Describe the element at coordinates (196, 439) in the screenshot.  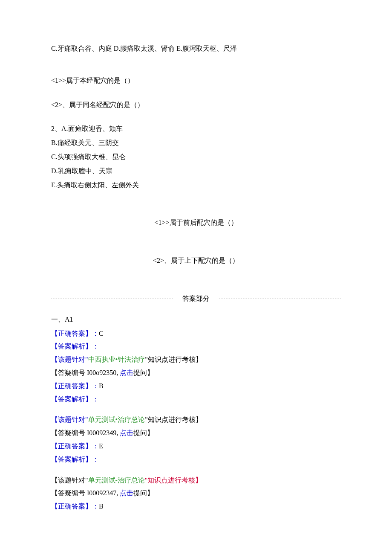
I see `answer-block-2: 【该题针对"单元测试•治疗总论"知识点进行考核】 【答疑编号 I00092349…` at that location.